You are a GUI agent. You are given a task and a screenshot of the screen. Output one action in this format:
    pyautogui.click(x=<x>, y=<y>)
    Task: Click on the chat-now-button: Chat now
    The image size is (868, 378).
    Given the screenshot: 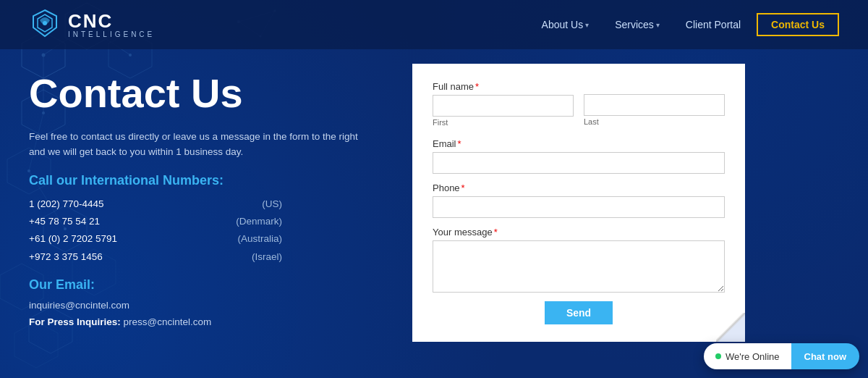 What is the action you would take?
    pyautogui.click(x=826, y=356)
    